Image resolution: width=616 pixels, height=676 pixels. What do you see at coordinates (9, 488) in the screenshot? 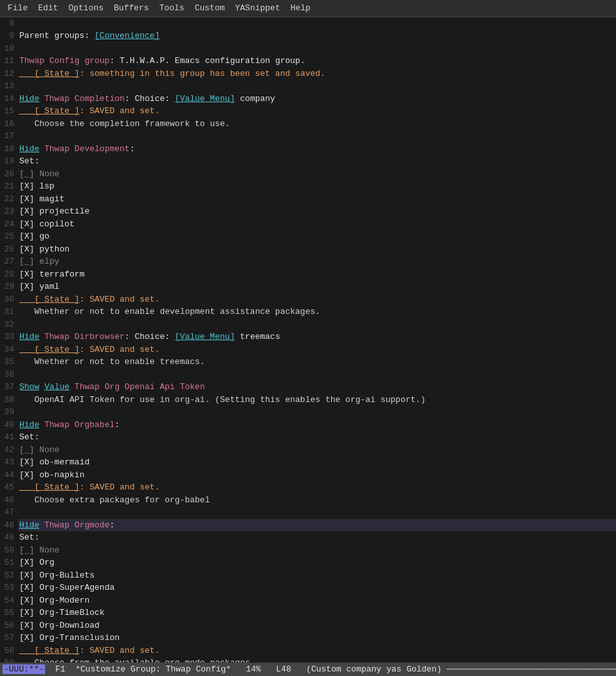
I see `line-number: 45` at bounding box center [9, 488].